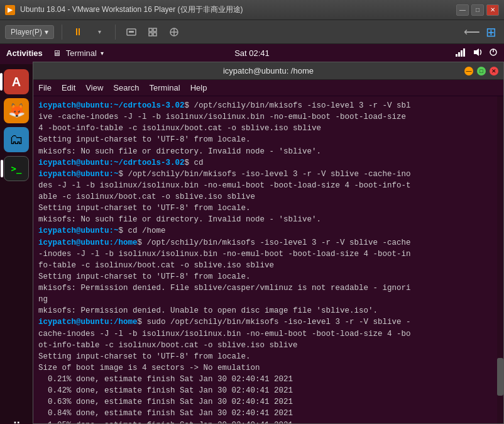 The image size is (504, 424). What do you see at coordinates (478, 10) in the screenshot?
I see `vmware-maximize-button: □` at bounding box center [478, 10].